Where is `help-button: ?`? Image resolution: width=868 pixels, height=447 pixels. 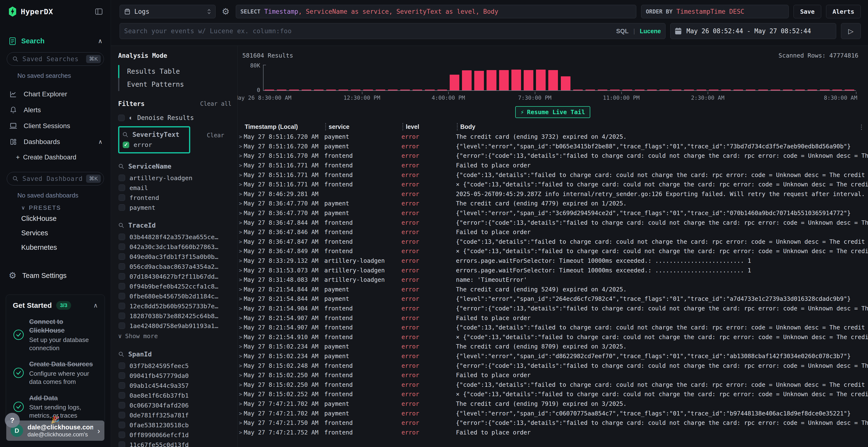
help-button: ? is located at coordinates (12, 420).